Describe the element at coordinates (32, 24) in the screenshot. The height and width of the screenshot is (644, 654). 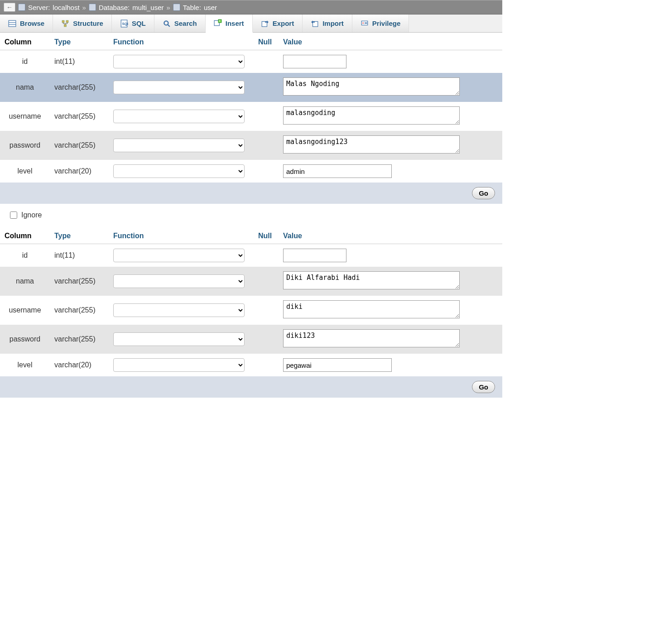
I see `tab-label: Browse` at that location.